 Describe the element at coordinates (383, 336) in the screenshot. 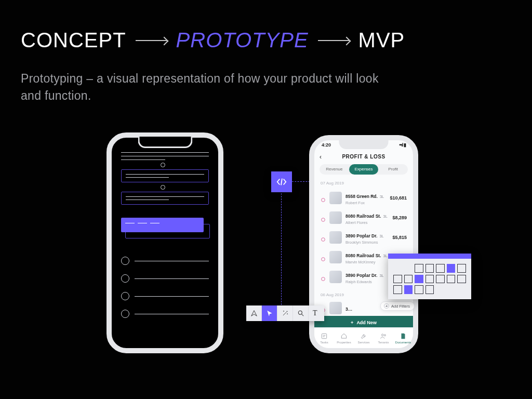

I see `people-icon` at that location.